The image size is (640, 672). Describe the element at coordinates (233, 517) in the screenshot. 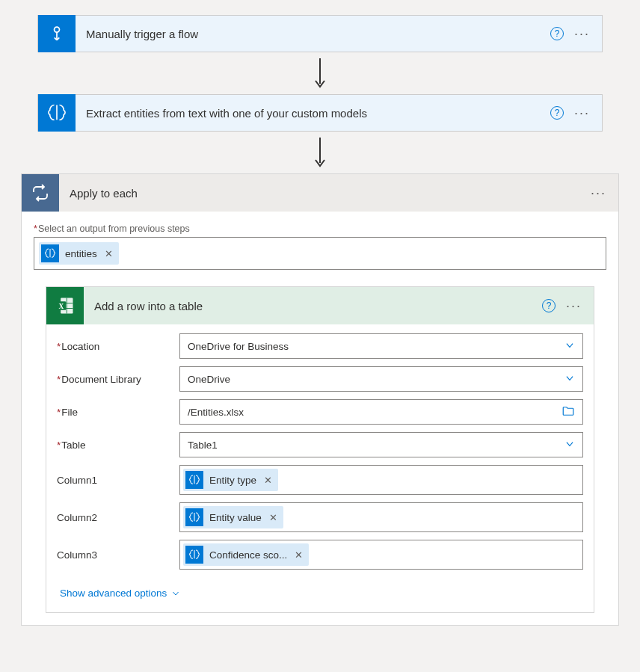

I see `token-entity-value: Entity value ✕` at that location.